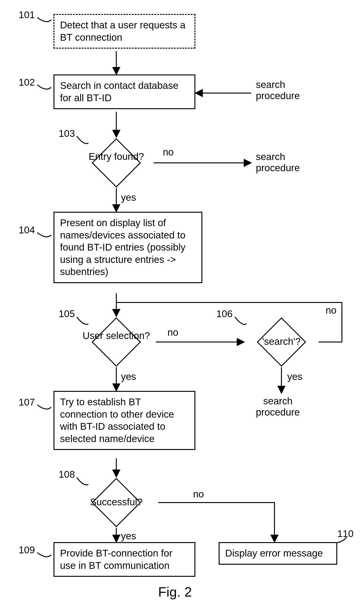 Image resolution: width=364 pixels, height=604 pixels. I want to click on label-search-procedure-3: search procedure, so click(278, 407).